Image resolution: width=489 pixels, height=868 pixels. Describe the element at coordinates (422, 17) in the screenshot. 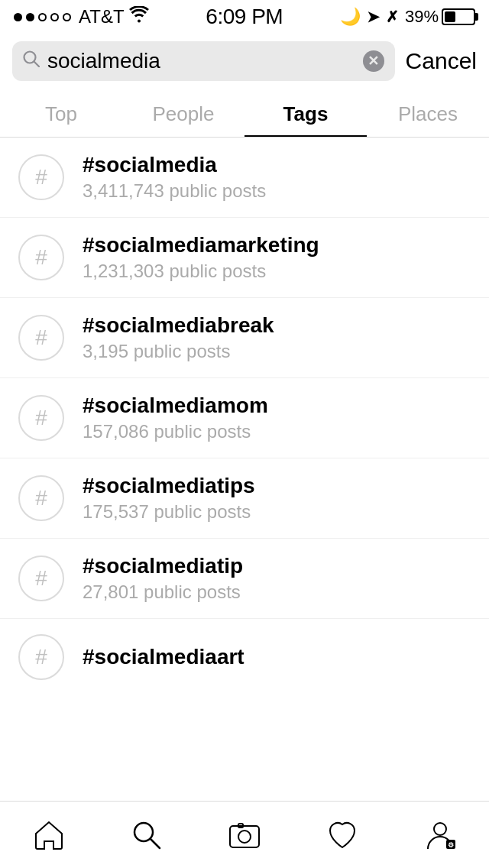

I see `battery-percent: 39%` at that location.